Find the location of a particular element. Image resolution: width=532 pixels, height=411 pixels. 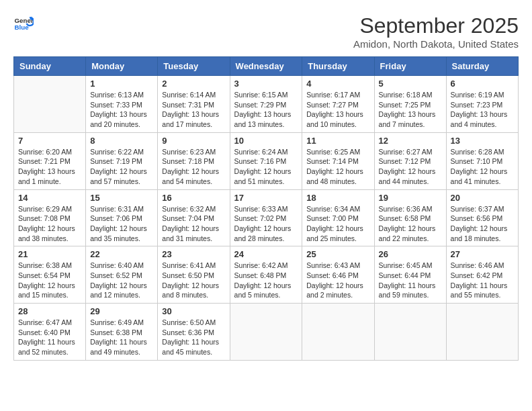

day-info: Sunrise: 6:43 AM Sunset: 6:46 PM Dayligh… is located at coordinates (338, 281).